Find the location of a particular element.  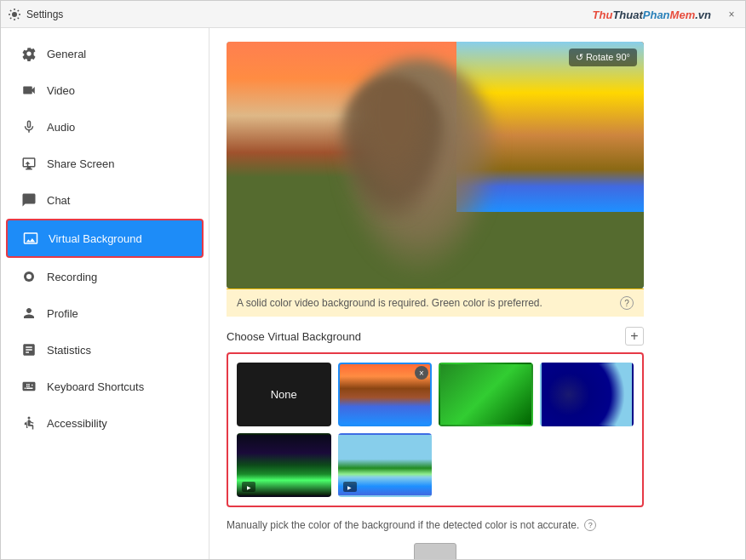

rotate-button: ↺ Rotate 90° is located at coordinates (603, 58).